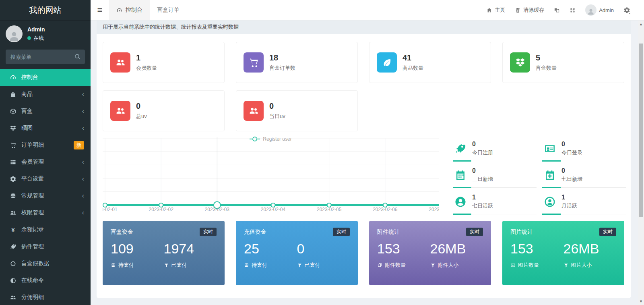 The height and width of the screenshot is (305, 644). Describe the element at coordinates (297, 253) in the screenshot. I see `summary-card-recharge-funds: 充值资金实时 25 待支付 0 已支付` at that location.